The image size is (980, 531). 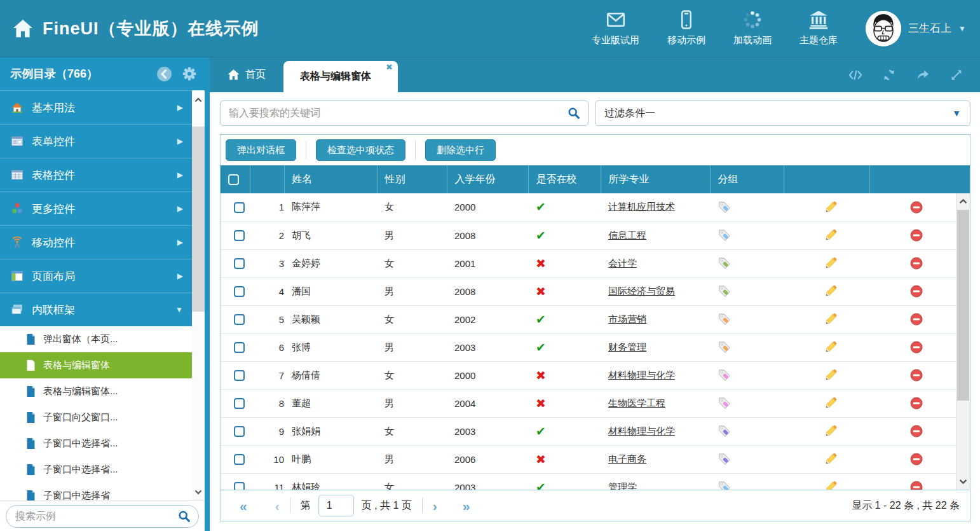 I want to click on table-row: 5吴颖颖女2002✔市场营销, so click(x=589, y=319).